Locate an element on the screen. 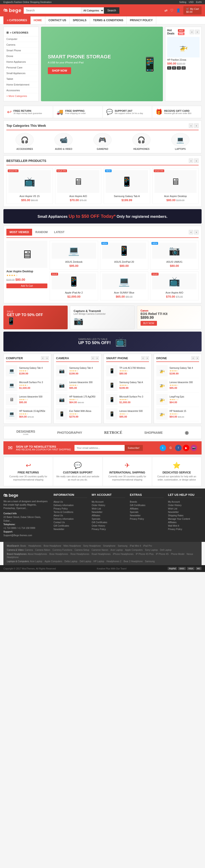 The height and width of the screenshot is (868, 205). settings-link: Setting is located at coordinates (183, 2).